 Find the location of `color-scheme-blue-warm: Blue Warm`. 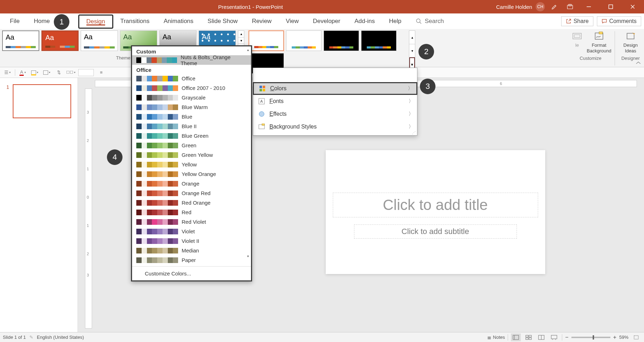

color-scheme-blue-warm: Blue Warm is located at coordinates (192, 107).